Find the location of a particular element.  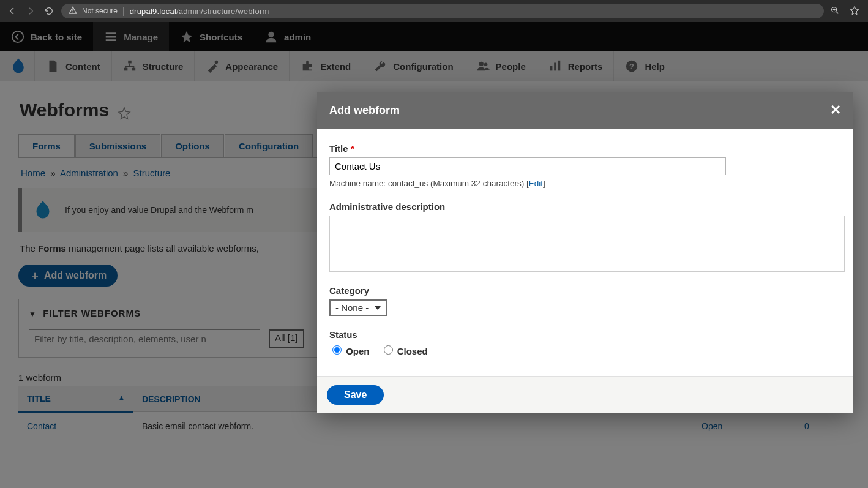

admin-desc-label: Administrative description is located at coordinates (585, 207).